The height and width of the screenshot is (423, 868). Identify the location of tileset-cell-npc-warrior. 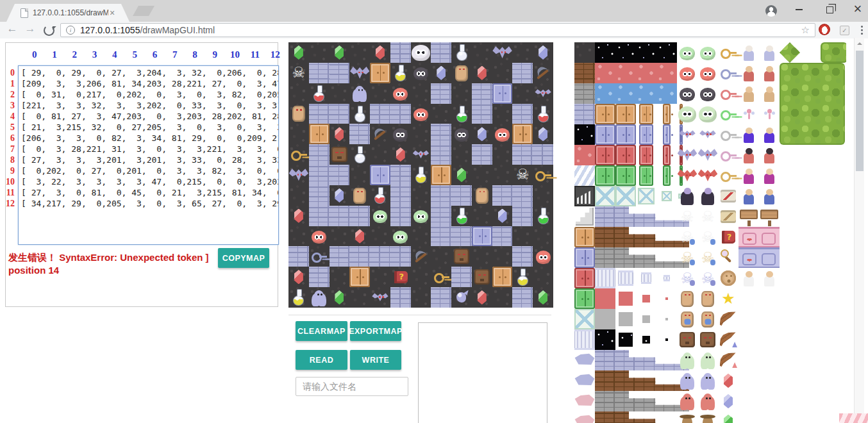
(769, 94).